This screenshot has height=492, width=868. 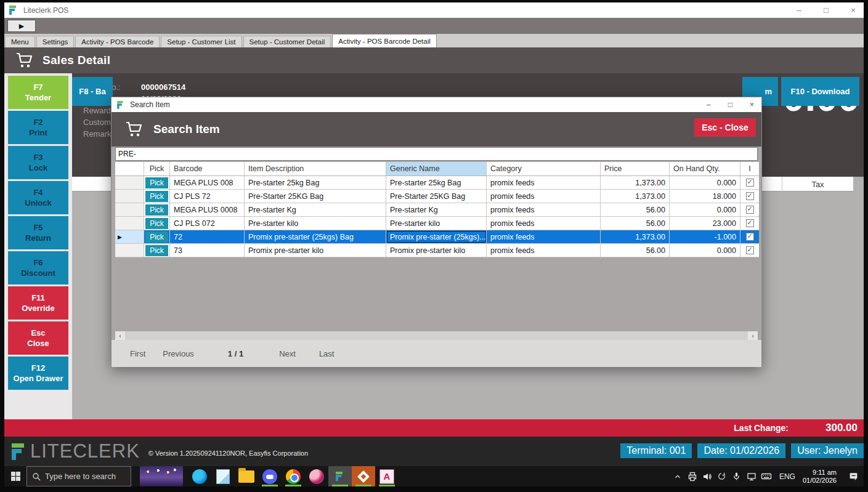 What do you see at coordinates (436, 182) in the screenshot?
I see `generic-name-cell: Pre-starter 25kg Bag` at bounding box center [436, 182].